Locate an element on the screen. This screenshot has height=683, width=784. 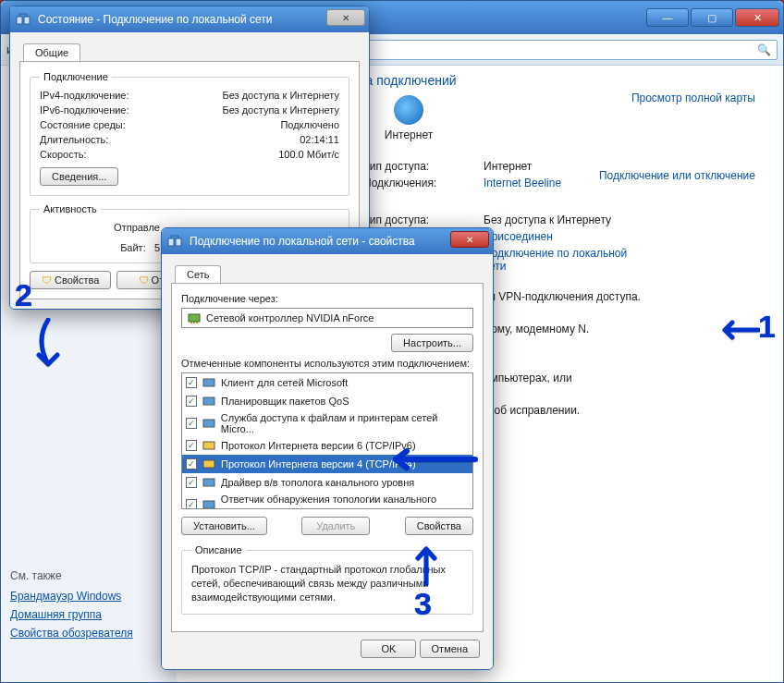
component-label: Протокол Интернета версии 4 (TCP/IPv4) is located at coordinates (318, 464).